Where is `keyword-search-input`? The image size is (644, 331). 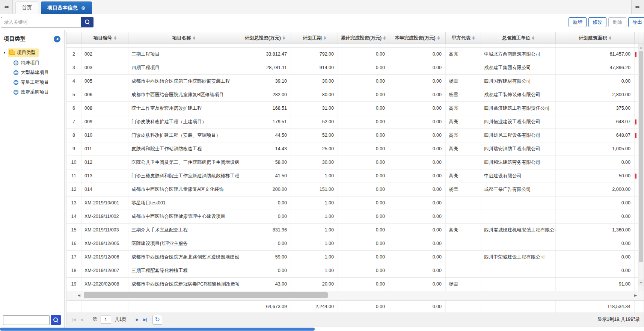
keyword-search-input is located at coordinates (41, 22).